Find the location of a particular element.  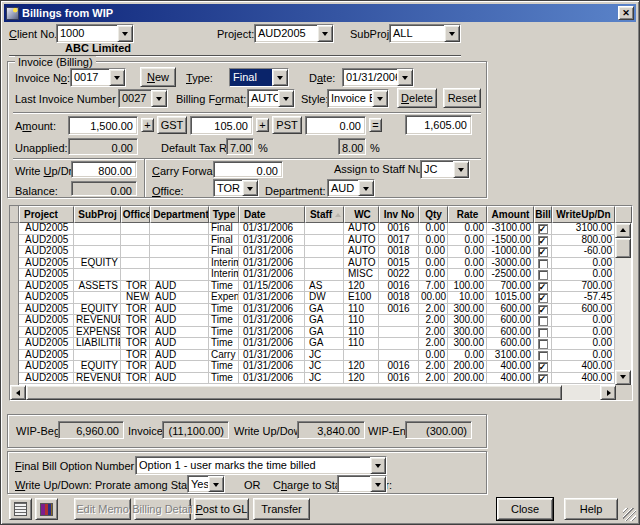

grid-cell: EQUITY is located at coordinates (98, 264).